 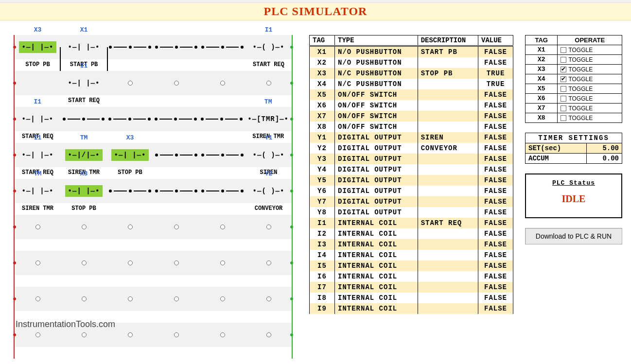 What do you see at coordinates (574, 196) in the screenshot?
I see `plc-status-box: PLC Status IDLE` at bounding box center [574, 196].